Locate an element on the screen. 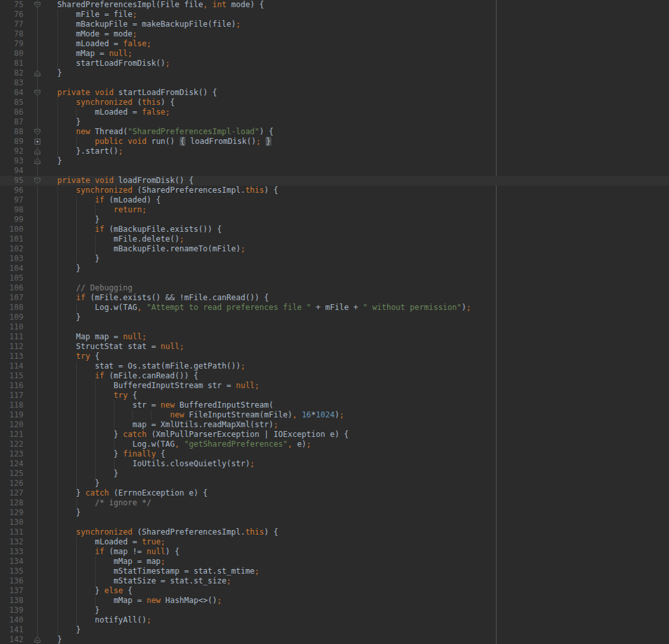 This screenshot has height=644, width=669. code-line: synchronized (SharedPreferencesImpl.this… is located at coordinates (158, 190).